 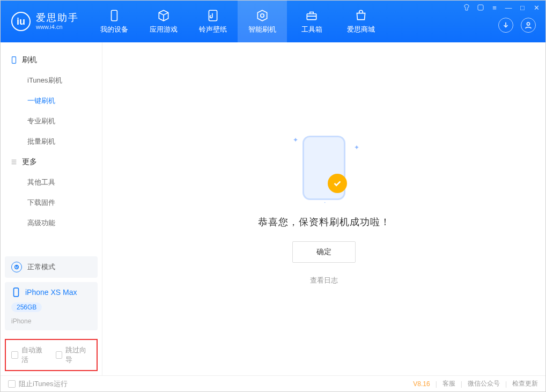 I want to click on sidebar-item-advanced: 高级功能, so click(x=51, y=223).